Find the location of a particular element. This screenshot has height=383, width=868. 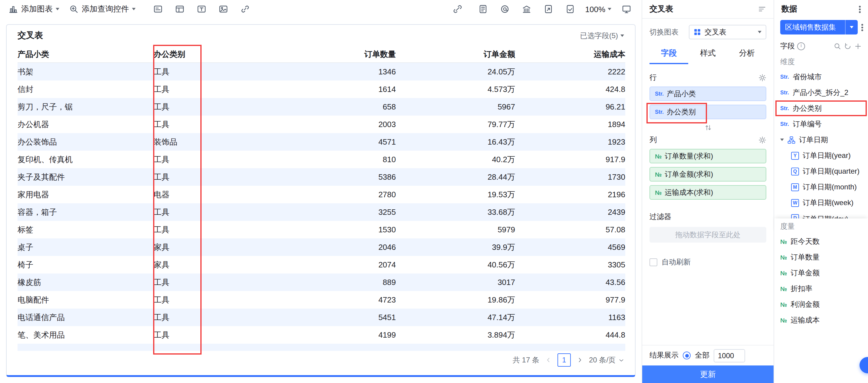

dataset-select: 区域销售数据集 is located at coordinates (819, 27).